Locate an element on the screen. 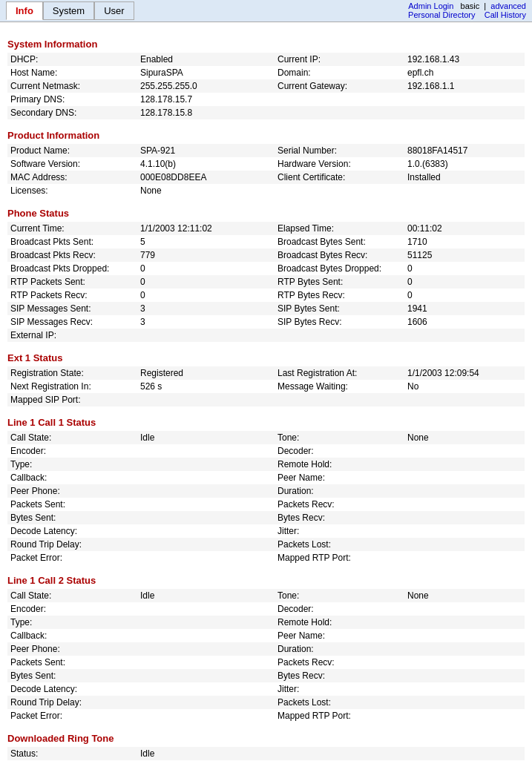 The width and height of the screenshot is (532, 761). table-row: Registration State: Registered Last Regi… is located at coordinates (266, 373).